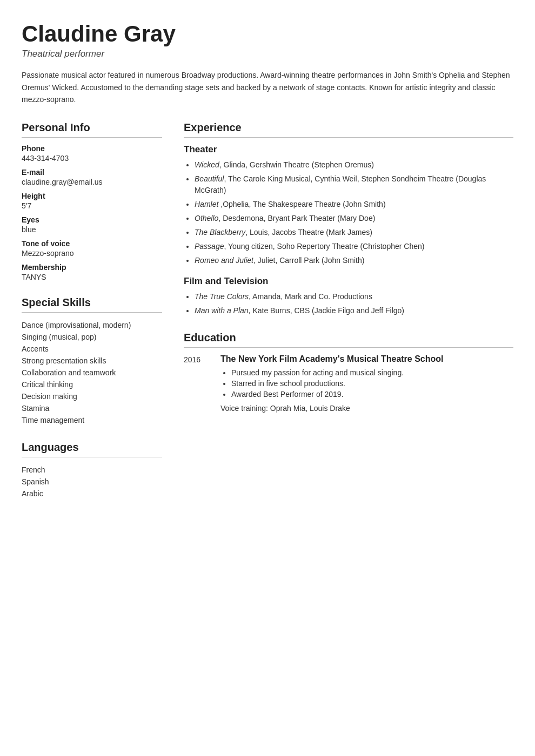 This screenshot has height=756, width=535. I want to click on info-value: Mezzo-soprano, so click(92, 253).